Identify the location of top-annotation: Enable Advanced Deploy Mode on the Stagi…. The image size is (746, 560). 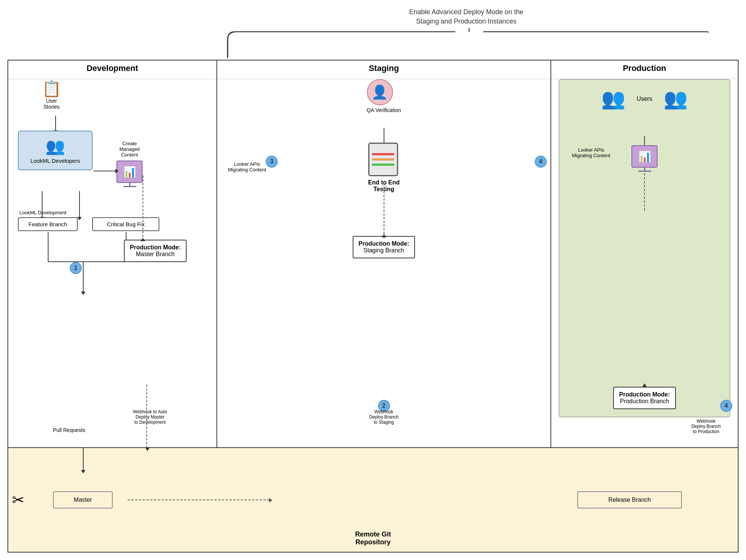
(466, 17).